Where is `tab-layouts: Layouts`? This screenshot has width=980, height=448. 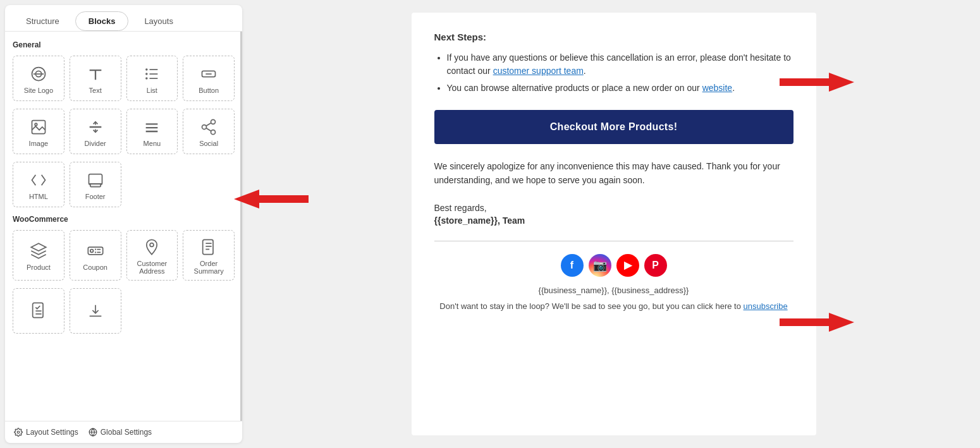 tab-layouts: Layouts is located at coordinates (159, 21).